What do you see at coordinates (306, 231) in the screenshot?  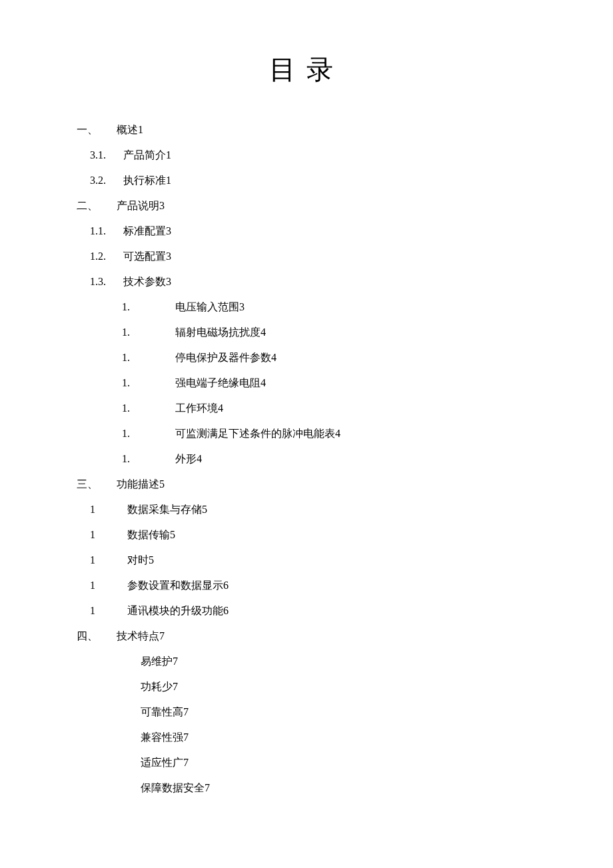 I see `toc-line: 1.1.标准配置3` at bounding box center [306, 231].